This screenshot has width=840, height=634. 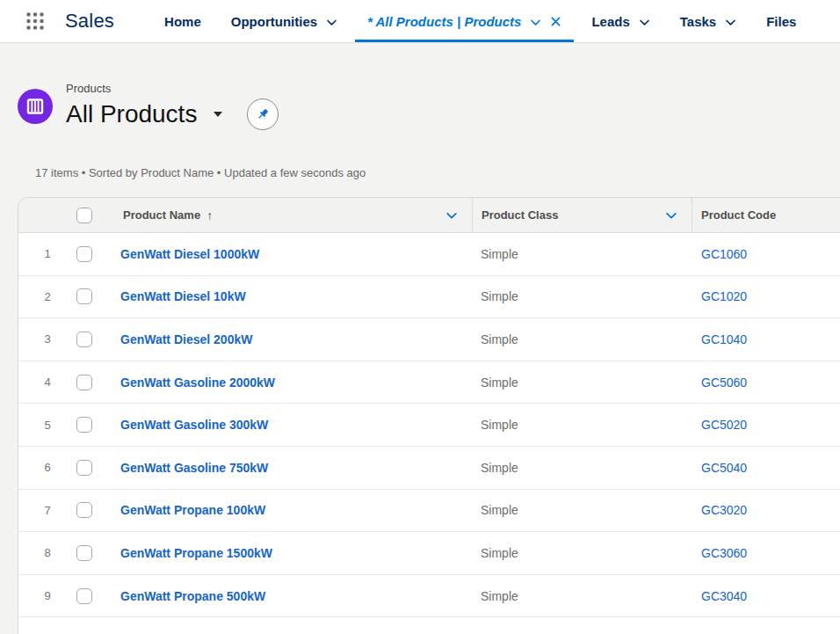 I want to click on product-code-link: GC5060, so click(x=724, y=383).